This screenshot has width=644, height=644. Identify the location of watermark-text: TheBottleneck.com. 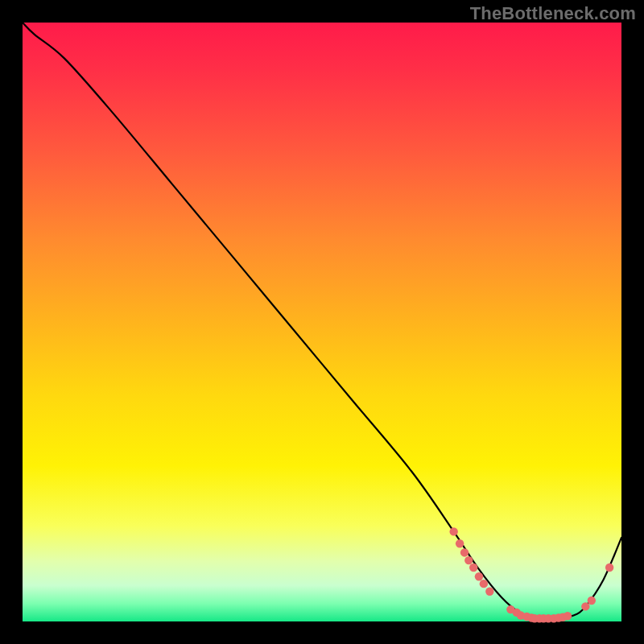
(553, 14).